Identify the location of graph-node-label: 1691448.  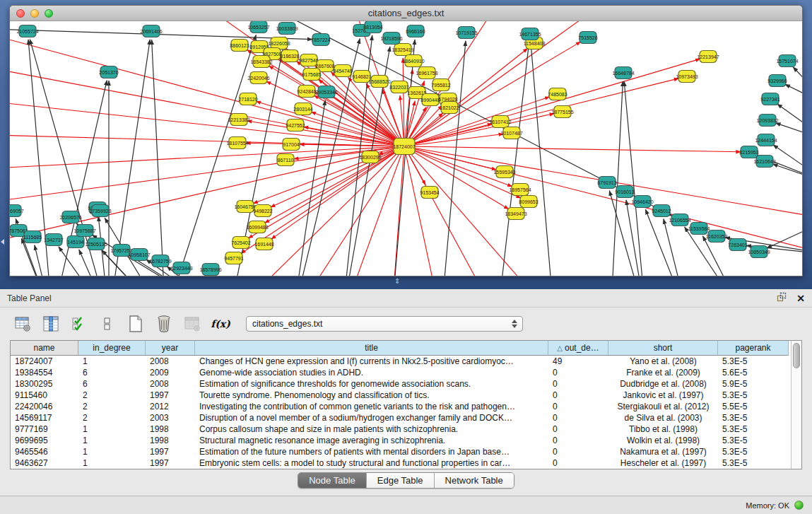
(264, 245).